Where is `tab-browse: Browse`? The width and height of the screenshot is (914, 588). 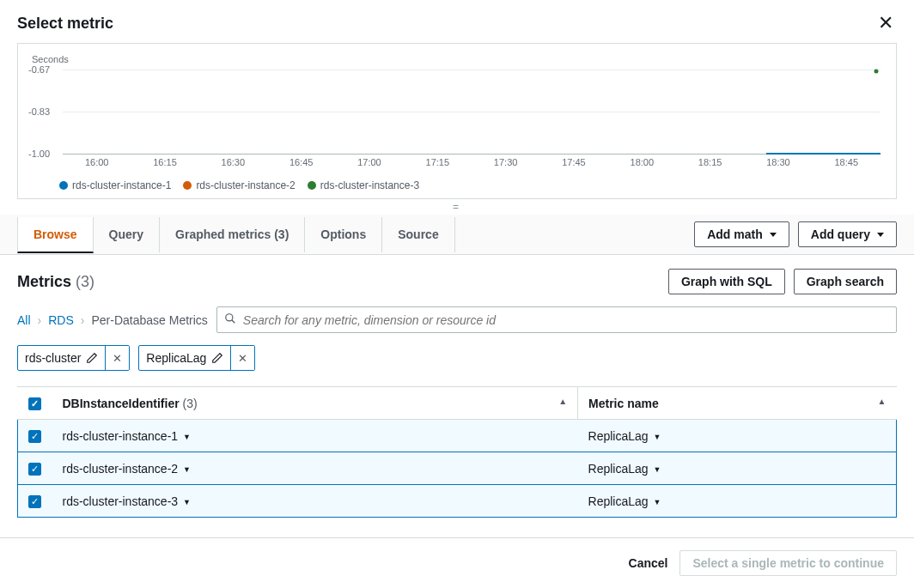 tab-browse: Browse is located at coordinates (55, 235).